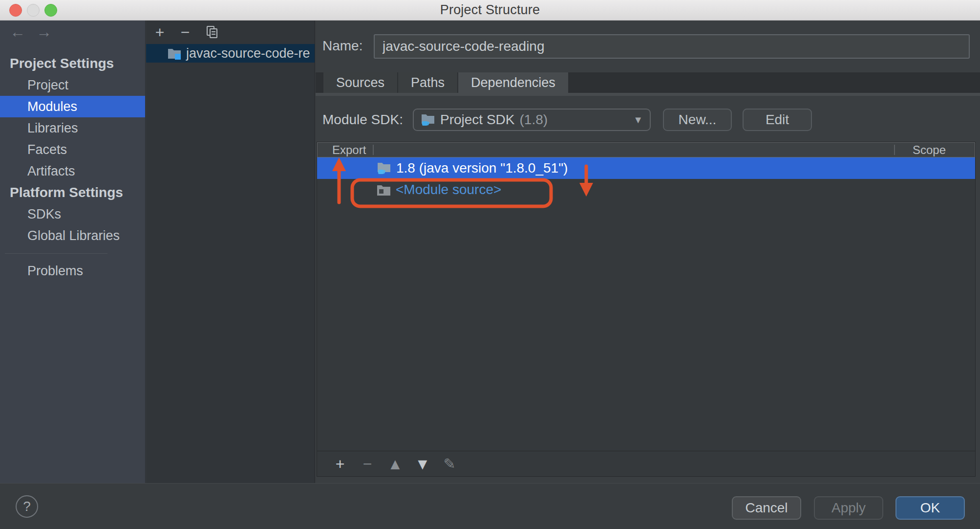  What do you see at coordinates (384, 190) in the screenshot?
I see `module-source-folder-icon` at bounding box center [384, 190].